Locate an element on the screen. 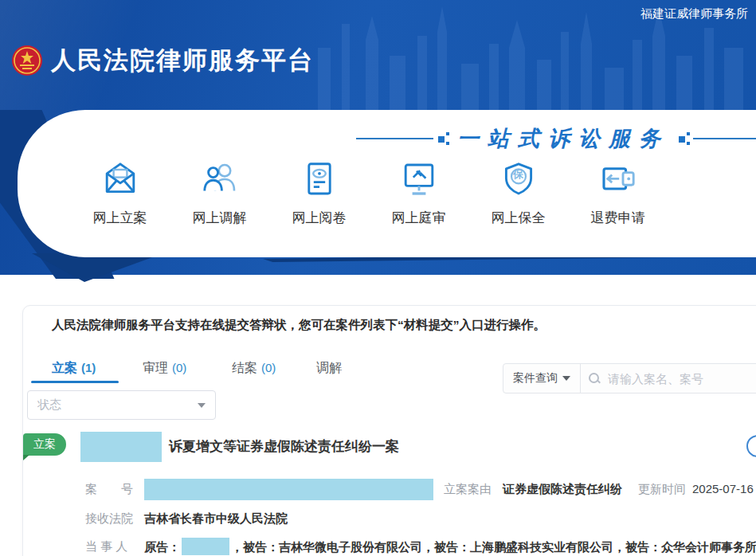  case-query-dropdown: 案件查询 is located at coordinates (542, 378).